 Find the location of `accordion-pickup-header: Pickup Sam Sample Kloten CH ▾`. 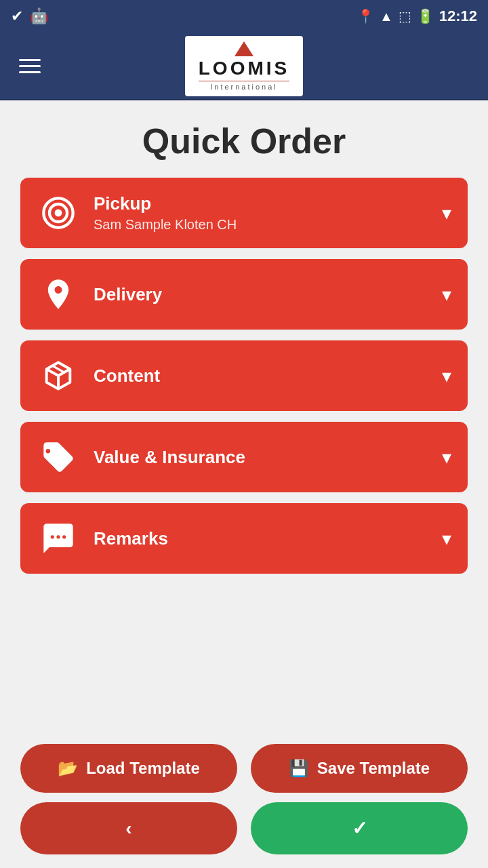

accordion-pickup-header: Pickup Sam Sample Kloten CH ▾ is located at coordinates (244, 213).